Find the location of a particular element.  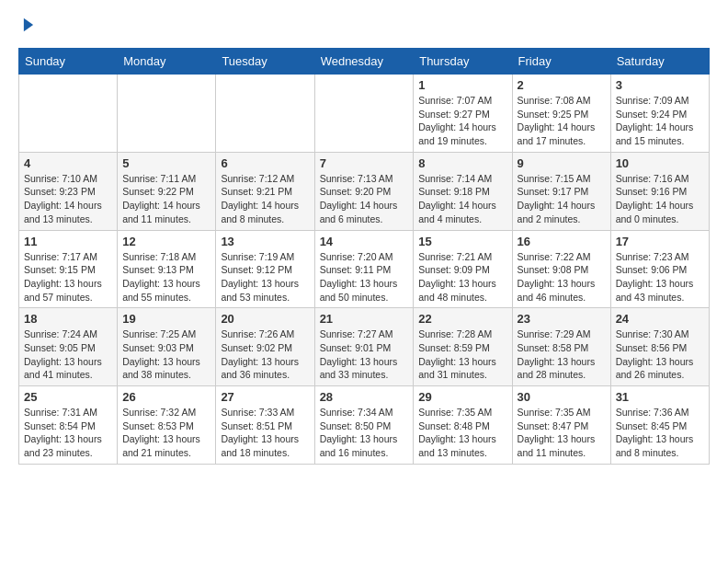

day-number: 21 is located at coordinates (364, 318).